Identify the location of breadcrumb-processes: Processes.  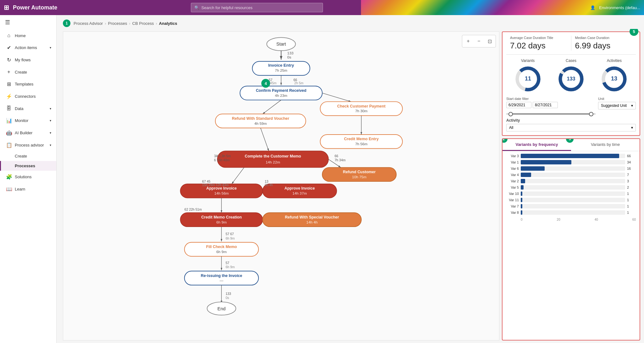
(118, 23).